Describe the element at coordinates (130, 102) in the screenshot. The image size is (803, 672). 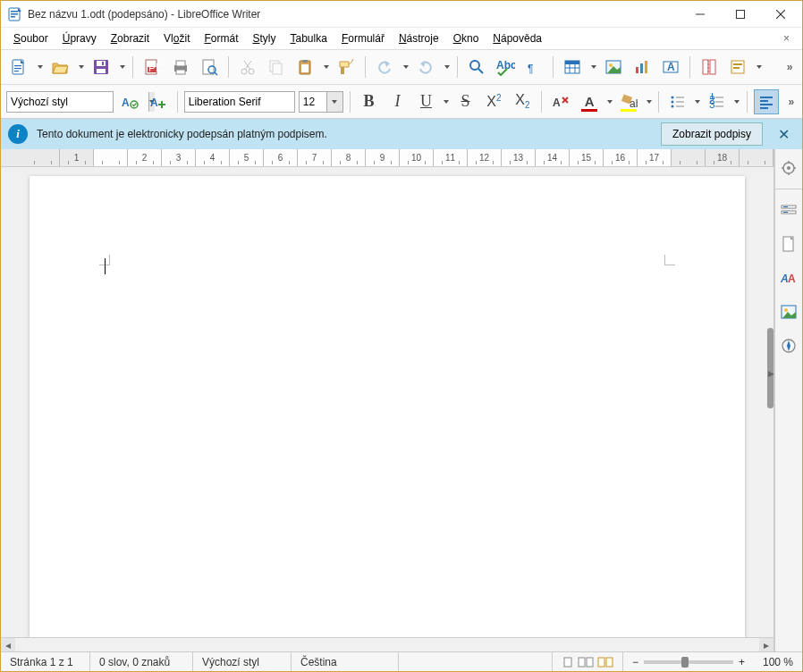
I see `update-style-button: A` at that location.